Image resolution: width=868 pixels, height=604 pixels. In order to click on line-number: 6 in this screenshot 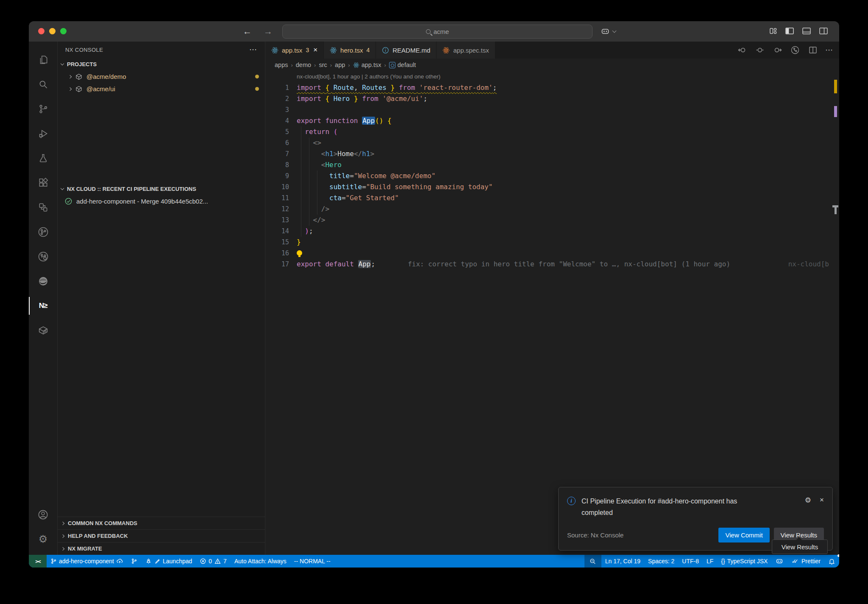, I will do `click(277, 143)`.